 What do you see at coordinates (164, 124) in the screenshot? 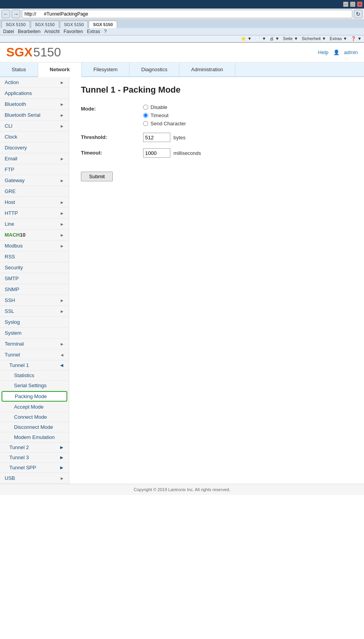
I see `radio-sendchar-row: Send Character` at bounding box center [164, 124].